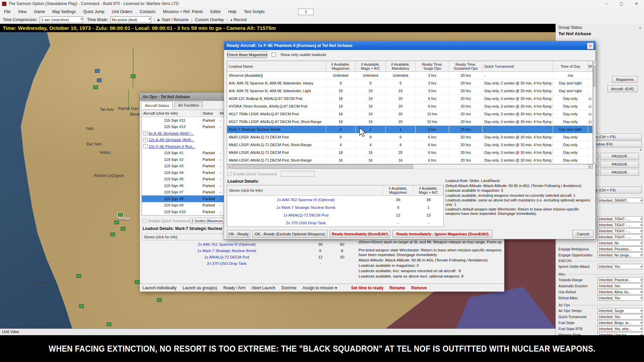  What do you see at coordinates (625, 79) in the screenshot?
I see `magazines-button: Magazines` at bounding box center [625, 79].